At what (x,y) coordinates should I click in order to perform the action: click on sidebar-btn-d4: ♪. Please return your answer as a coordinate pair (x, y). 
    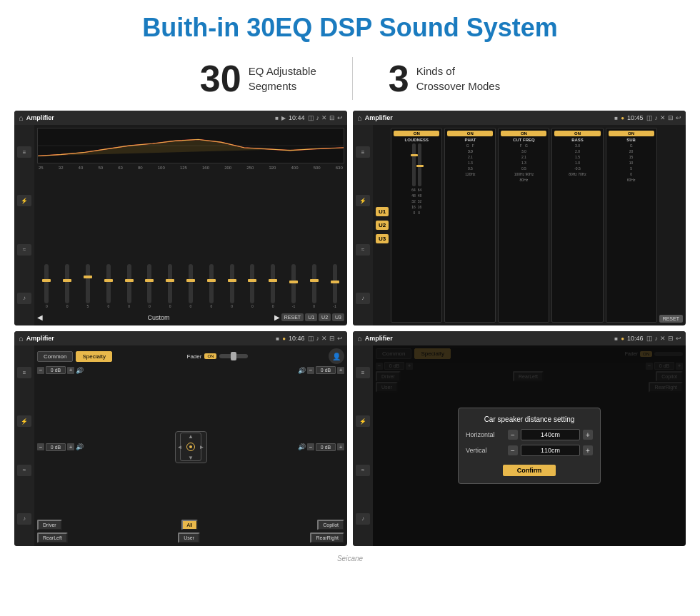
    Looking at the image, I should click on (363, 519).